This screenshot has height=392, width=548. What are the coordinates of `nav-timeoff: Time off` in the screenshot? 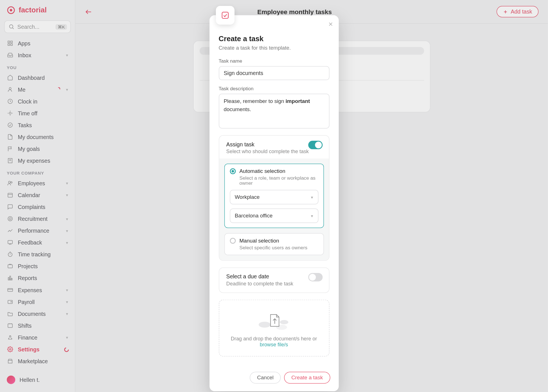 It's located at (37, 113).